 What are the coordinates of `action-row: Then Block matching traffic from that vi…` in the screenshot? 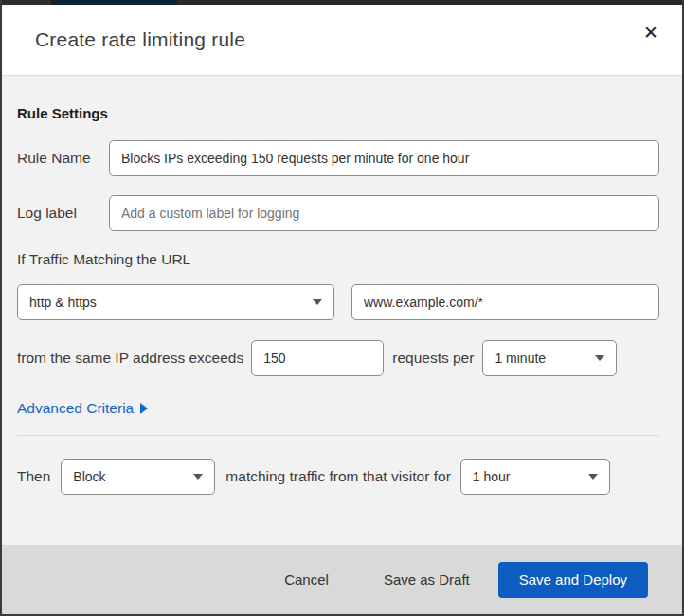 It's located at (338, 477).